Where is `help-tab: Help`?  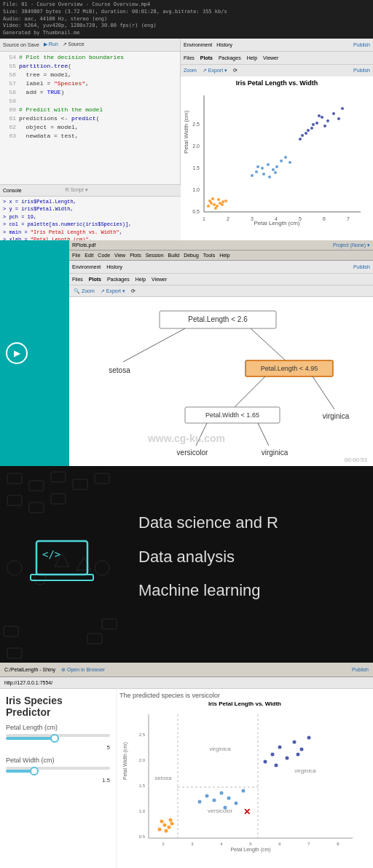
help-tab: Help is located at coordinates (252, 58).